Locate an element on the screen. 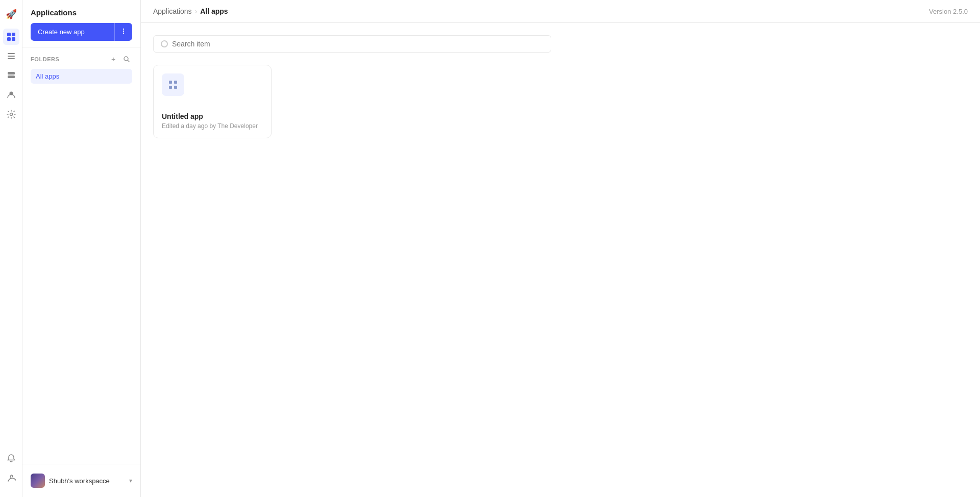  create-btn-container: Create new app is located at coordinates (82, 32).